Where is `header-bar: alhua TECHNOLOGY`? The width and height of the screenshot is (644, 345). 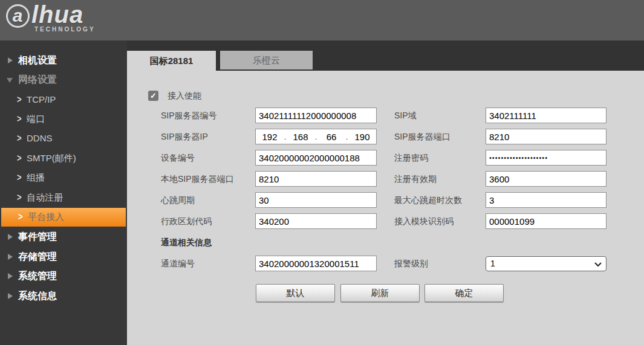
header-bar: alhua TECHNOLOGY is located at coordinates (322, 21).